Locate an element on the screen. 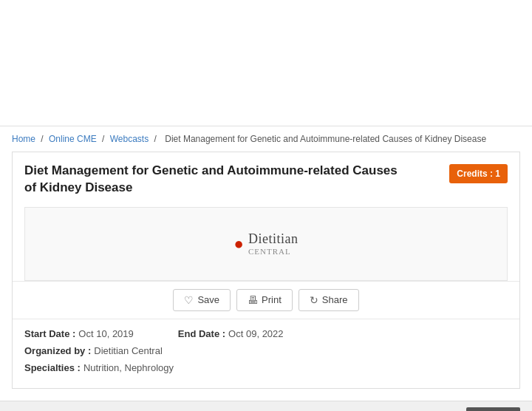  share-button: ↻ Share is located at coordinates (329, 300).